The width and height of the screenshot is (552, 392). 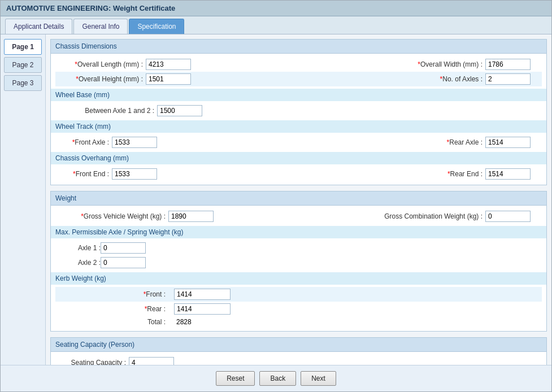 I want to click on kerb-total-value: 2828, so click(x=180, y=322).